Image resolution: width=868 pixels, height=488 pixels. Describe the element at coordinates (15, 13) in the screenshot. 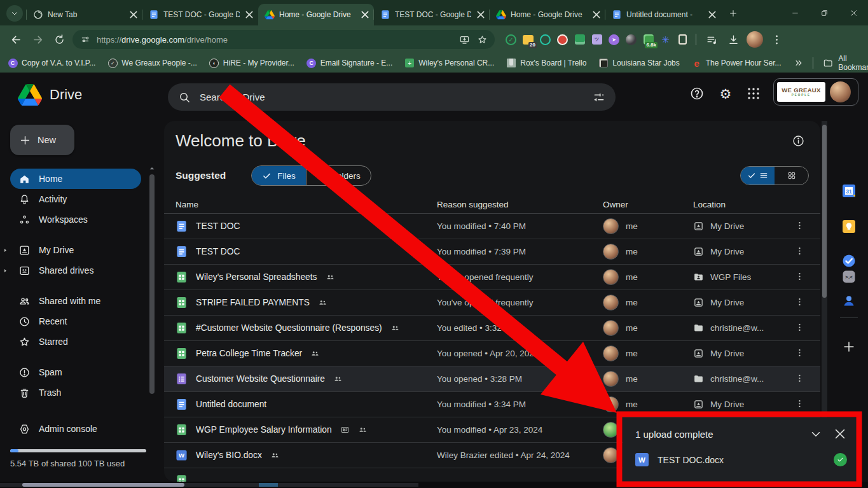

I see `tab-search-button` at that location.